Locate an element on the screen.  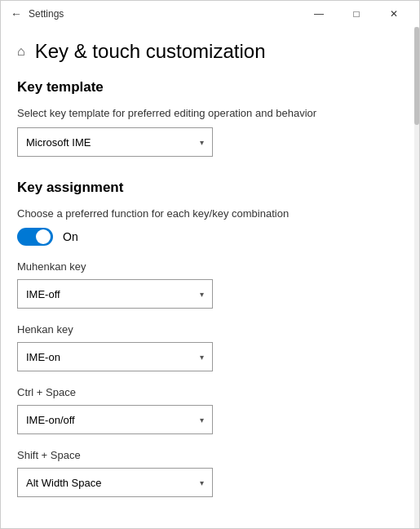
shift-space-label: Shift + Space is located at coordinates (210, 456).